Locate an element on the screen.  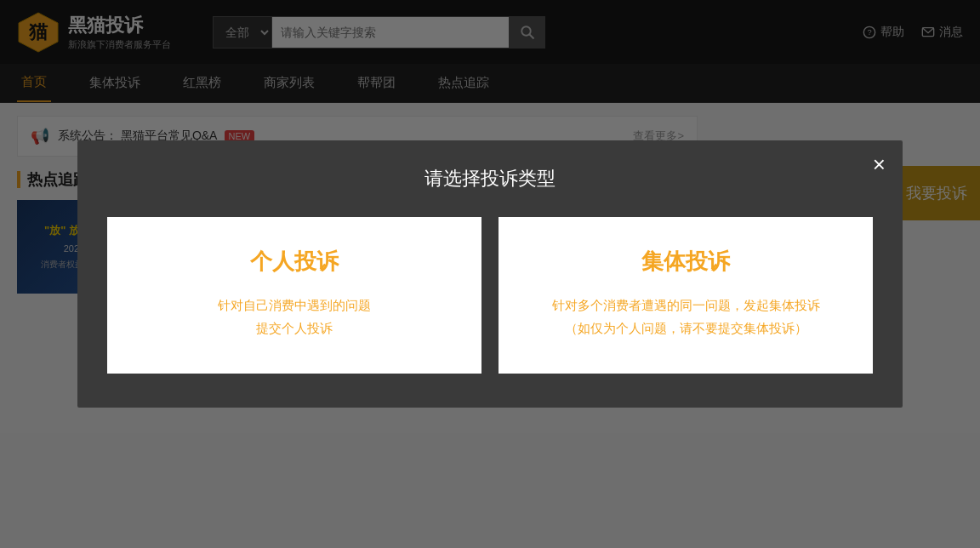
personal-complaint-desc: 针对自己消费中遇到的问题 提交个人投诉 is located at coordinates (294, 317).